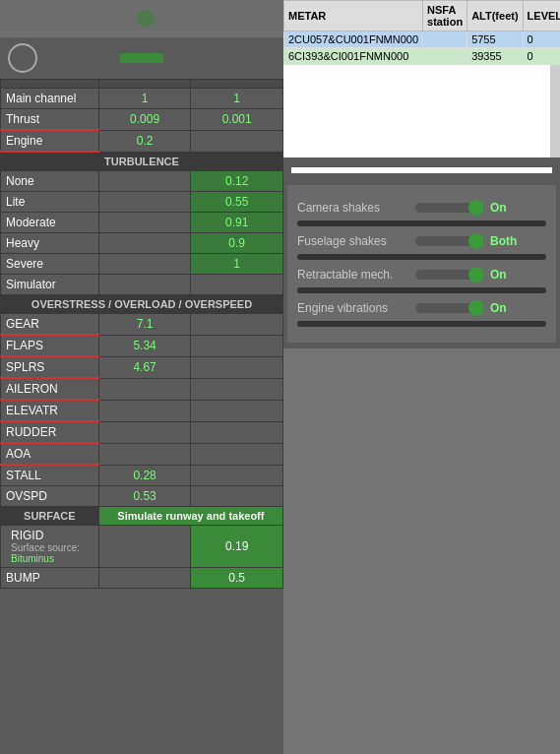 The width and height of the screenshot is (560, 754). What do you see at coordinates (237, 203) in the screenshot?
I see `turb-fuselage: 0.55` at bounding box center [237, 203].